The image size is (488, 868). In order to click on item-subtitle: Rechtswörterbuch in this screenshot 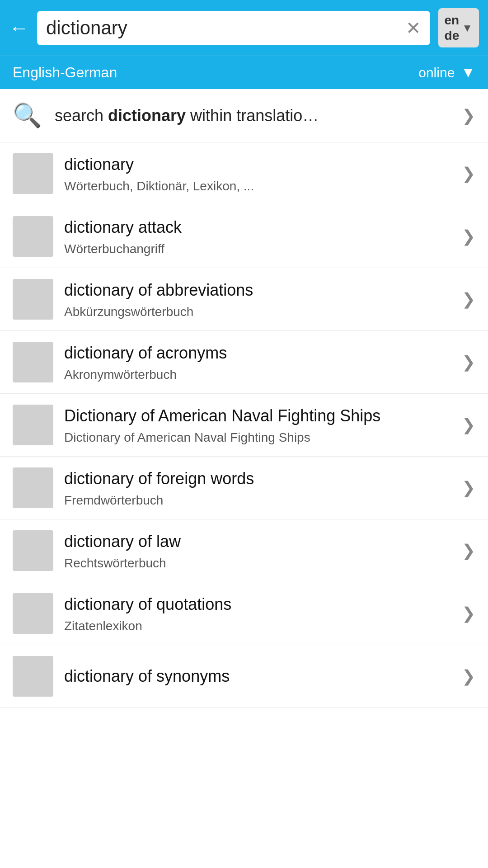, I will do `click(258, 563)`.